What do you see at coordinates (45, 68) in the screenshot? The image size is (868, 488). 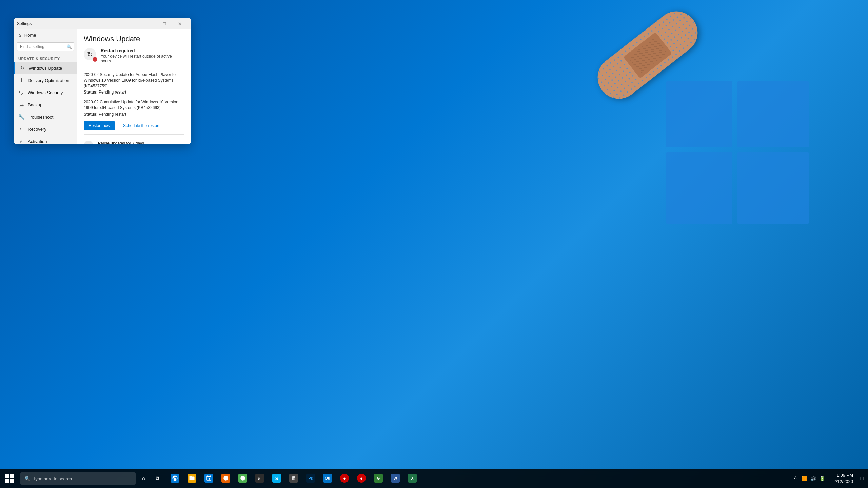 I see `sidebar-item-windows-update: ↻ Windows Update` at bounding box center [45, 68].